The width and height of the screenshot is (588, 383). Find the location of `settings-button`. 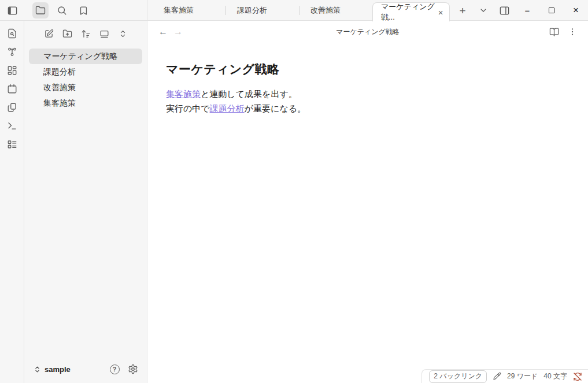

settings-button is located at coordinates (133, 369).